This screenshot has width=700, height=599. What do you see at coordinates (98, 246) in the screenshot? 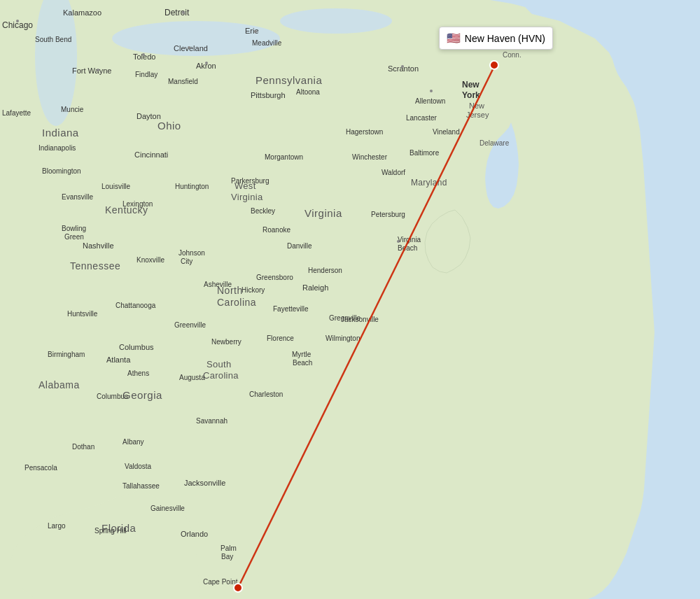
I see `svg-text: Nashville` at bounding box center [98, 246].